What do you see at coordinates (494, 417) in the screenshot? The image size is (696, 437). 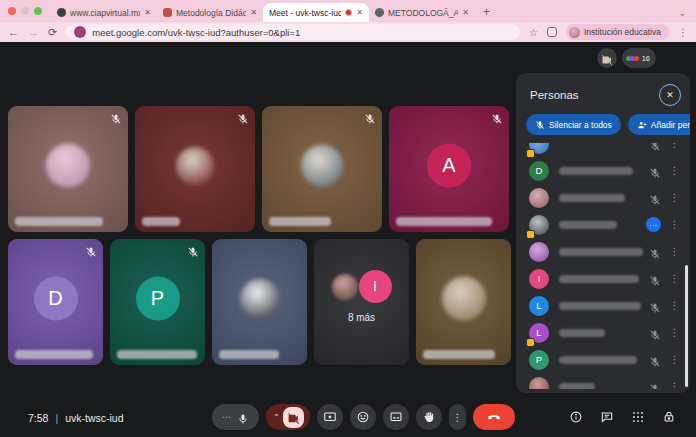 I see `phone-icon` at bounding box center [494, 417].